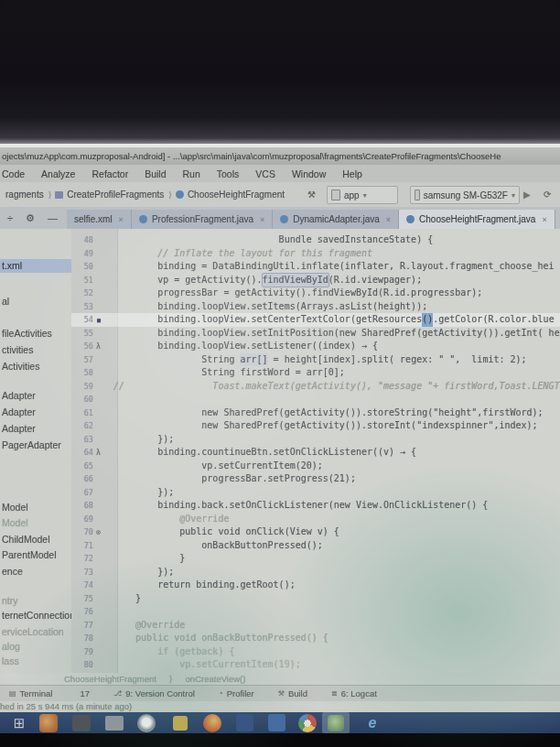 The height and width of the screenshot is (747, 560). I want to click on project-tree-item: ntry, so click(36, 601).